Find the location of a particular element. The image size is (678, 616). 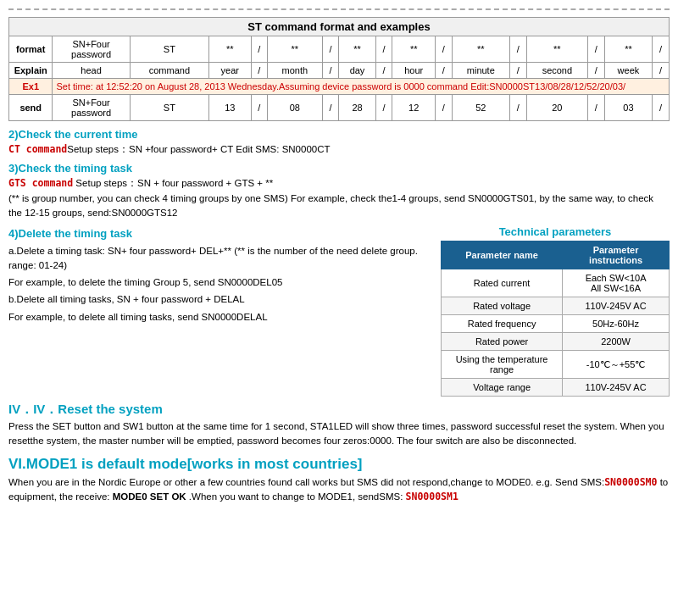

explain-s1: / is located at coordinates (259, 71).